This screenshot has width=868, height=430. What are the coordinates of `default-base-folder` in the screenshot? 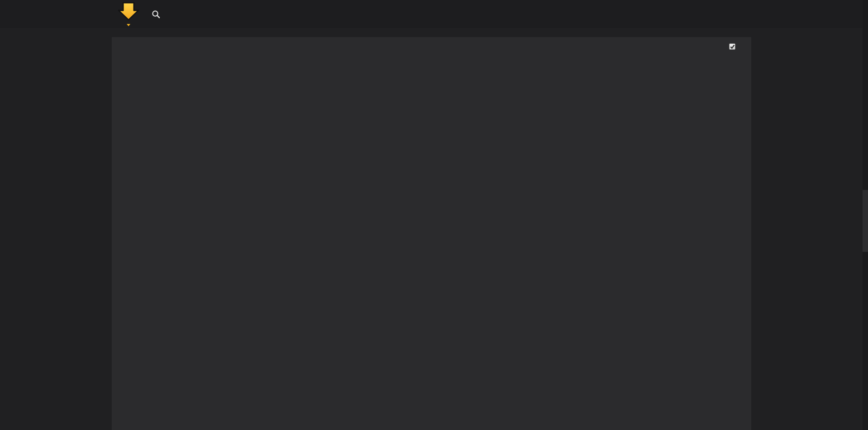 It's located at (273, 76).